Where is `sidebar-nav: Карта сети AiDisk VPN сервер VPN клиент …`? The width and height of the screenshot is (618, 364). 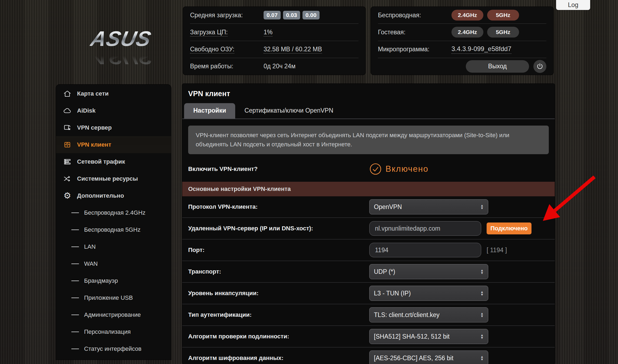
sidebar-nav: Карта сети AiDisk VPN сервер VPN клиент … is located at coordinates (114, 222).